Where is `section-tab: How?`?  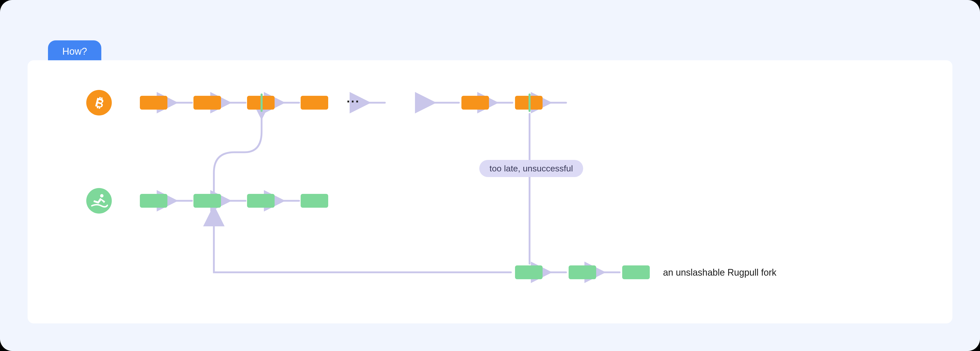 section-tab: How? is located at coordinates (75, 51).